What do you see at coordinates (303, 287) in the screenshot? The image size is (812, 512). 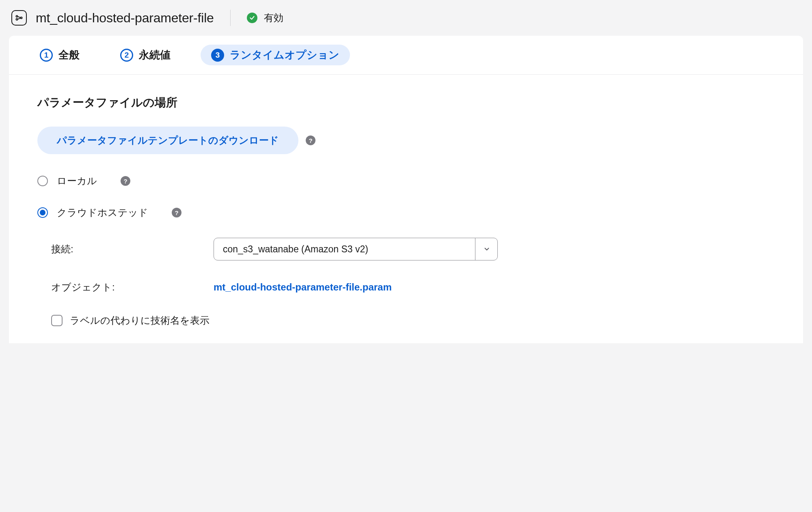 I see `object-value-link: mt_cloud-hosted-parameter-file.param` at bounding box center [303, 287].